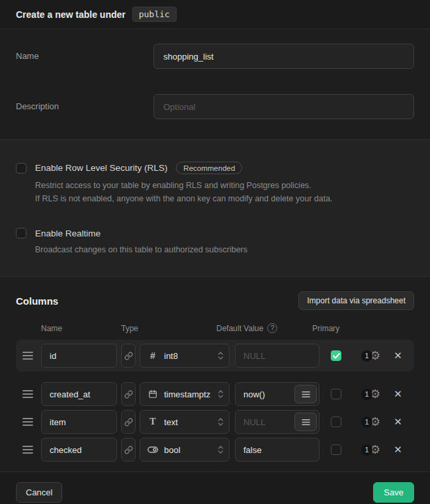  Describe the element at coordinates (215, 15) in the screenshot. I see `dialog-header: Create a new table under public` at that location.